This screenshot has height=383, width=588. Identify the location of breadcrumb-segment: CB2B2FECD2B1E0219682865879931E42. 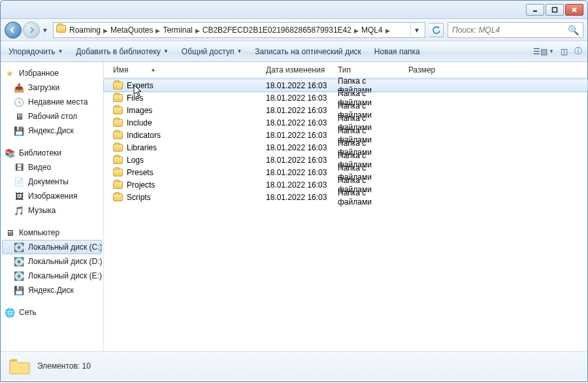
(277, 30).